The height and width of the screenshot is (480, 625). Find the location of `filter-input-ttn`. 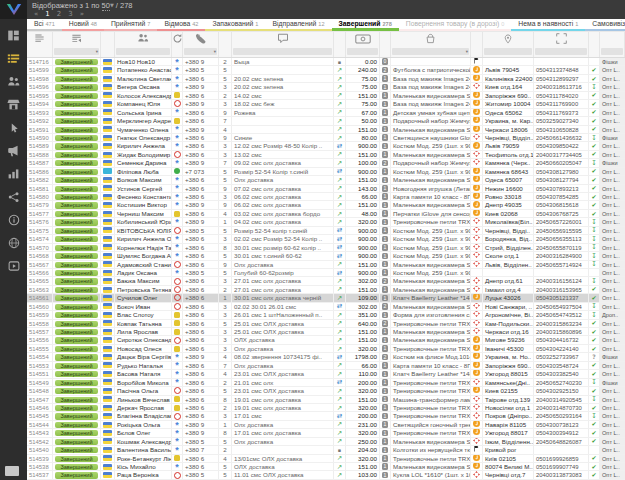

filter-input-ttn is located at coordinates (561, 52).